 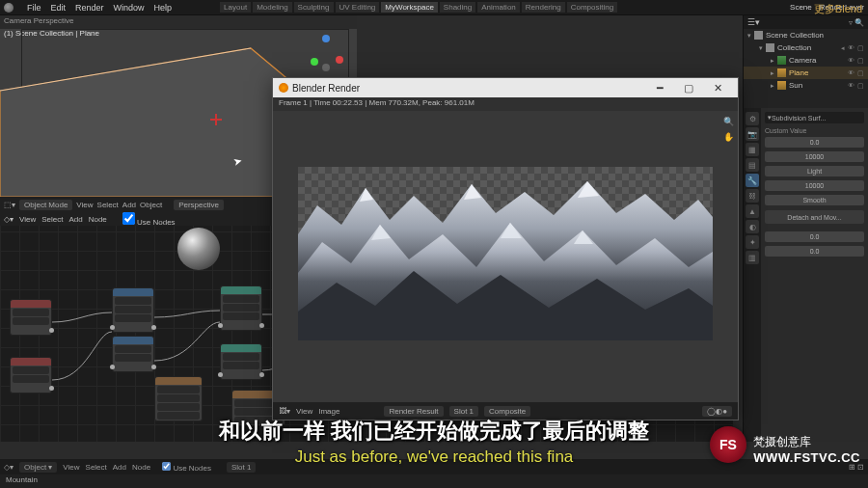 What do you see at coordinates (27, 220) in the screenshot?
I see `ne-view: View` at bounding box center [27, 220].